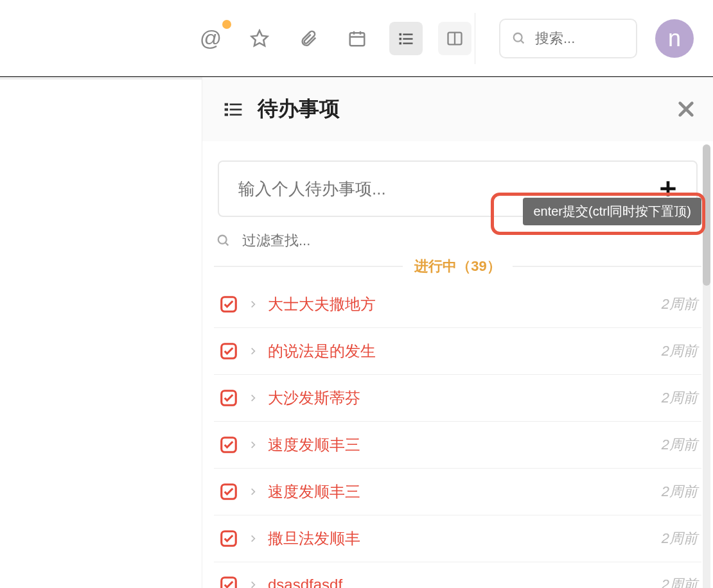  What do you see at coordinates (457, 266) in the screenshot?
I see `section-label: 进行中（39）` at bounding box center [457, 266].